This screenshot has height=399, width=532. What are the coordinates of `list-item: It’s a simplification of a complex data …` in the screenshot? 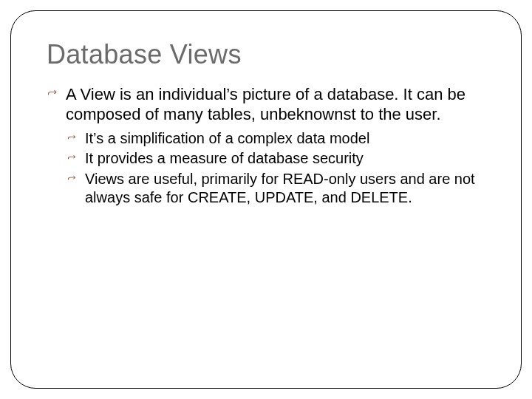 It's located at (278, 139).